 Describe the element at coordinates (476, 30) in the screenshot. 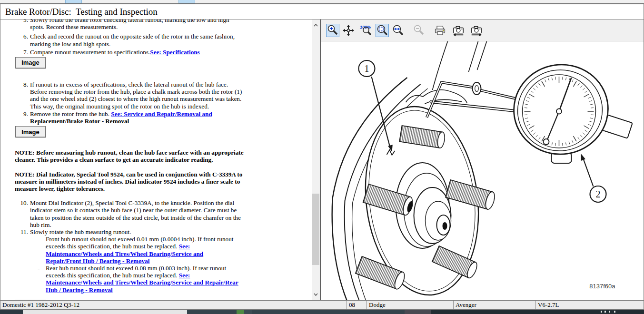

I see `camera-next-icon` at that location.